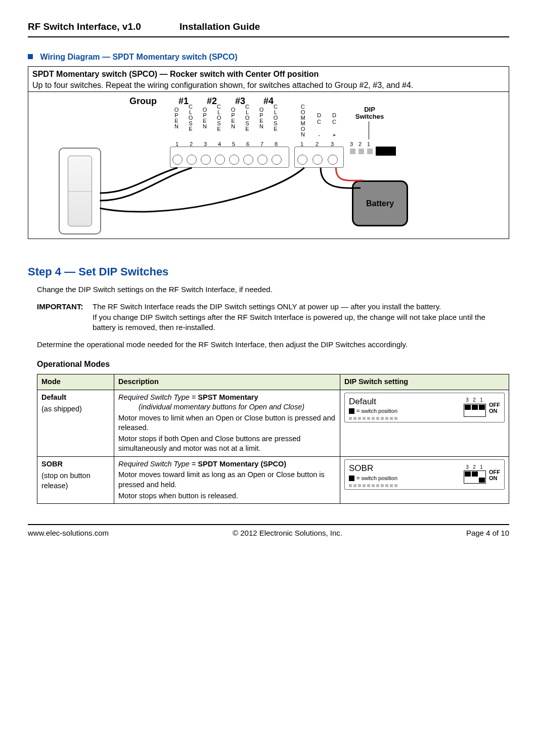 The image size is (537, 756). Describe the element at coordinates (273, 423) in the screenshot. I see `table-row: Default(as shipped)Required Switch Type …` at that location.